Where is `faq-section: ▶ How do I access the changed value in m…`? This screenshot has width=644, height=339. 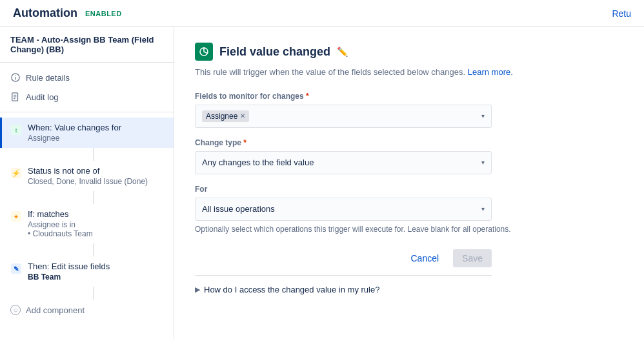
faq-section: ▶ How do I access the changed value in m… is located at coordinates (343, 285).